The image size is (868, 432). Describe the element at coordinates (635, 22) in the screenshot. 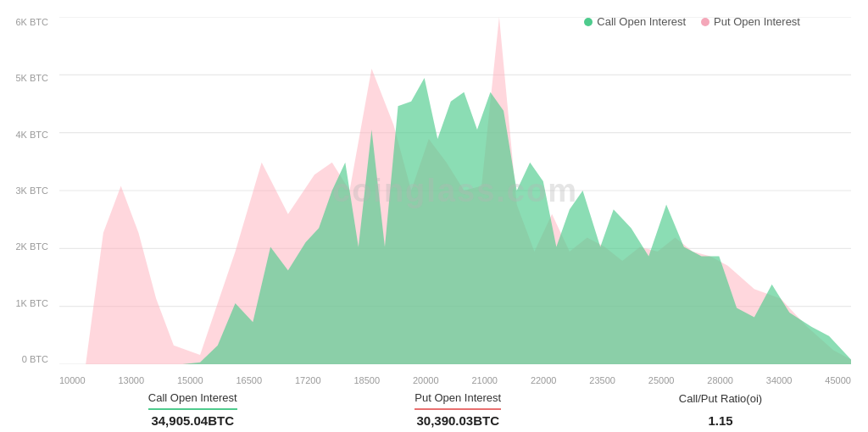

I see `legend-call: Call Open Interest` at that location.